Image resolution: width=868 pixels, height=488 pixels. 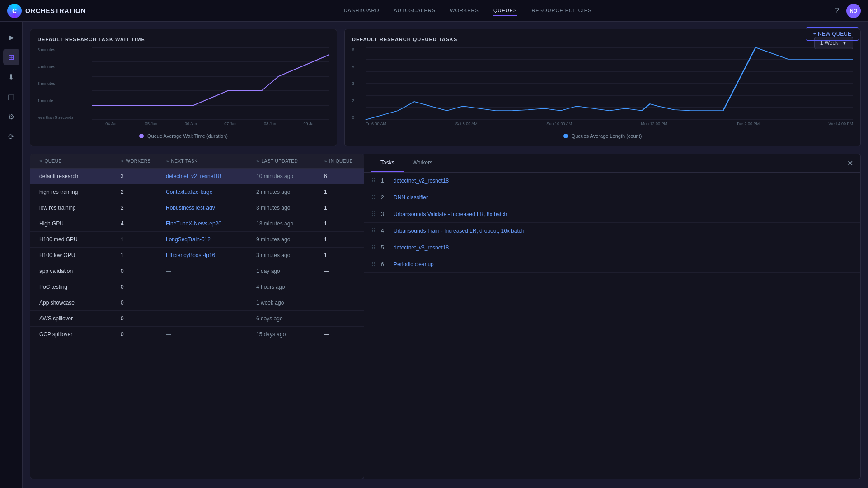 I want to click on task-row: ⠿ 3 Urbansounds Validate - Increased LR,…, so click(x=612, y=214).